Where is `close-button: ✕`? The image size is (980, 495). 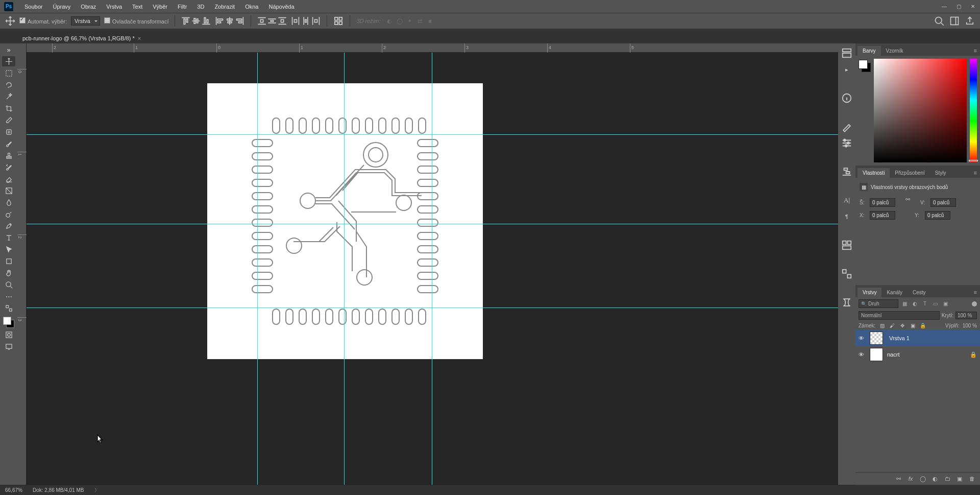 close-button: ✕ is located at coordinates (973, 7).